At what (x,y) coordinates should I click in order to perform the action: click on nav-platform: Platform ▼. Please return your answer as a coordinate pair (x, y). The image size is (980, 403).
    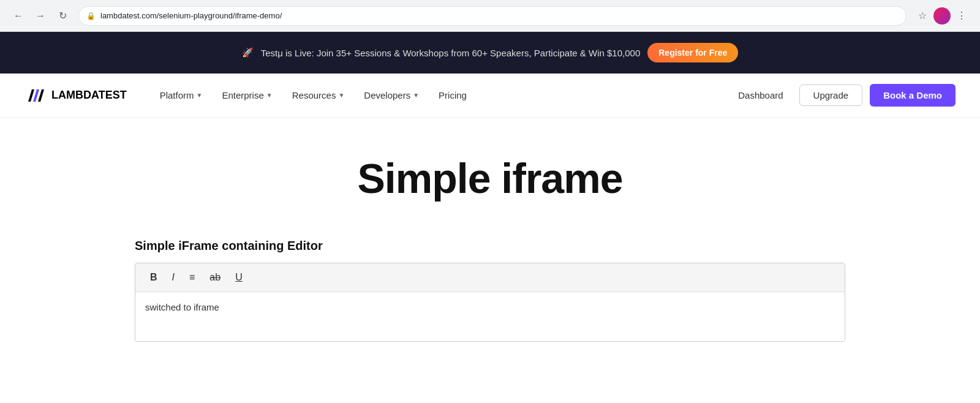
    Looking at the image, I should click on (181, 96).